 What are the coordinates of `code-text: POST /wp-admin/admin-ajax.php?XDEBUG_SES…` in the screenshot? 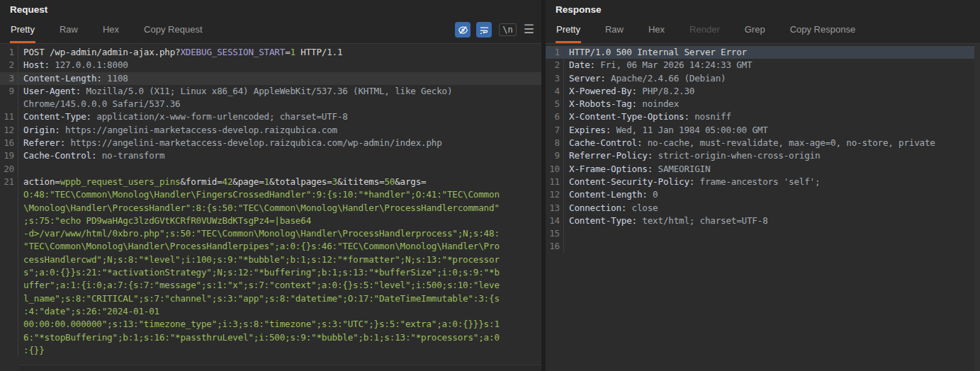 It's located at (180, 52).